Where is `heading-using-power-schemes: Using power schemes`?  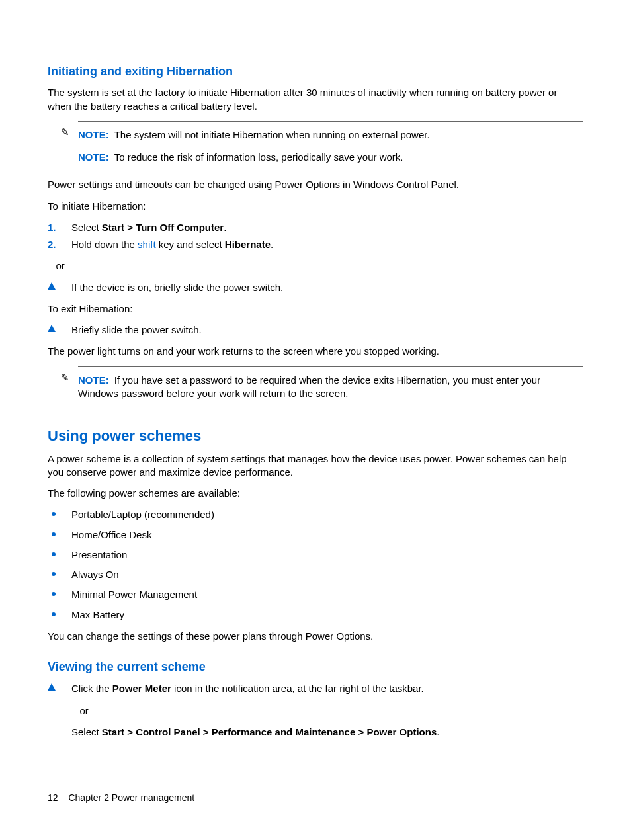 heading-using-power-schemes: Using power schemes is located at coordinates (316, 436).